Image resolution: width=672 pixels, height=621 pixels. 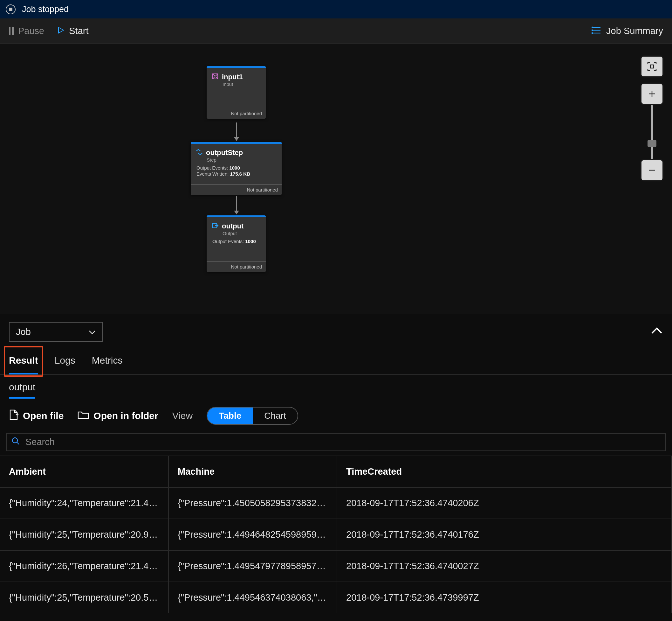 What do you see at coordinates (343, 442) in the screenshot?
I see `search-input` at bounding box center [343, 442].